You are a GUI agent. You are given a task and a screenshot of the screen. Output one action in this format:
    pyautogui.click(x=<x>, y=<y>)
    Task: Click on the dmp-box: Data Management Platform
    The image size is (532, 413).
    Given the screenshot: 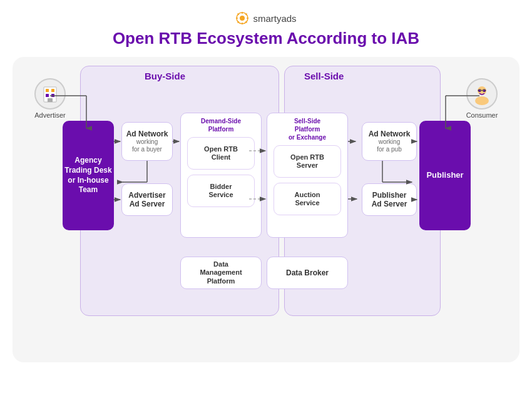 What is the action you would take?
    pyautogui.click(x=221, y=273)
    